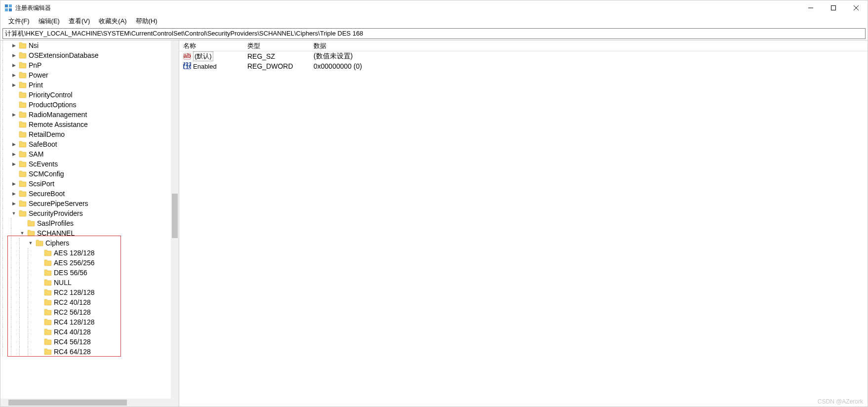  I want to click on tree-item-label: ScsiPort, so click(41, 184).